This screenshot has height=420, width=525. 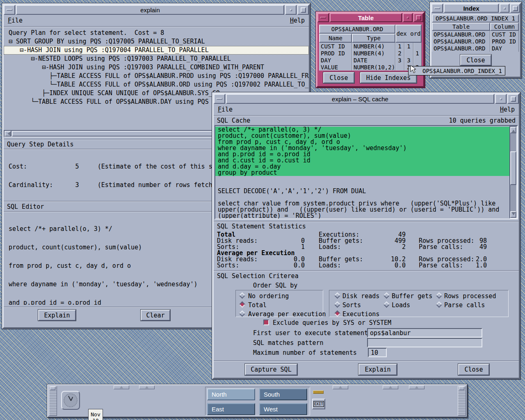 What do you see at coordinates (156, 10) in the screenshot?
I see `explain-titlebar: explain` at bounding box center [156, 10].